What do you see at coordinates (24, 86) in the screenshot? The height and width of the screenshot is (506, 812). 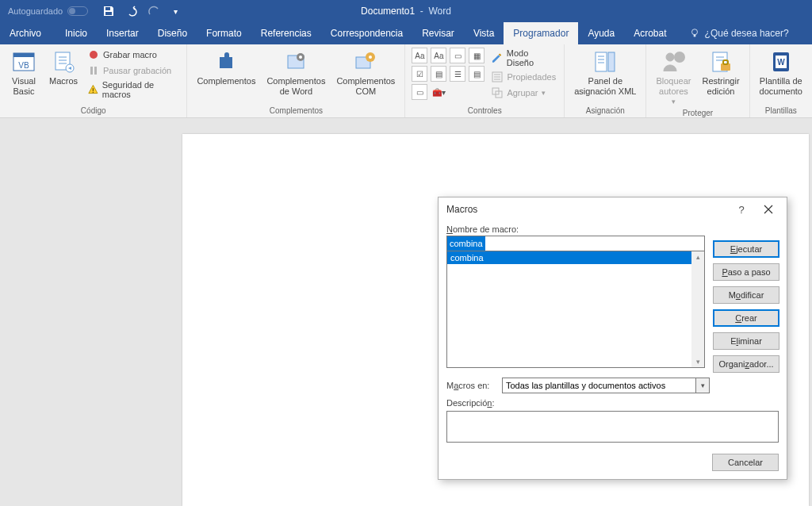 I see `visual-basic-label: Visual Basic` at bounding box center [24, 86].